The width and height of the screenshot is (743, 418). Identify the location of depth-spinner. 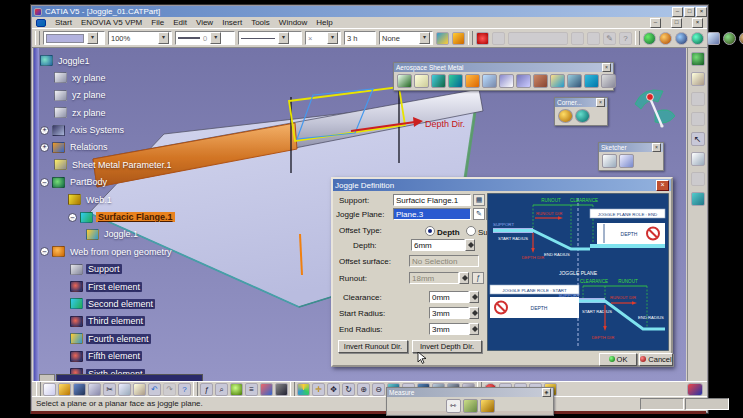
(470, 245).